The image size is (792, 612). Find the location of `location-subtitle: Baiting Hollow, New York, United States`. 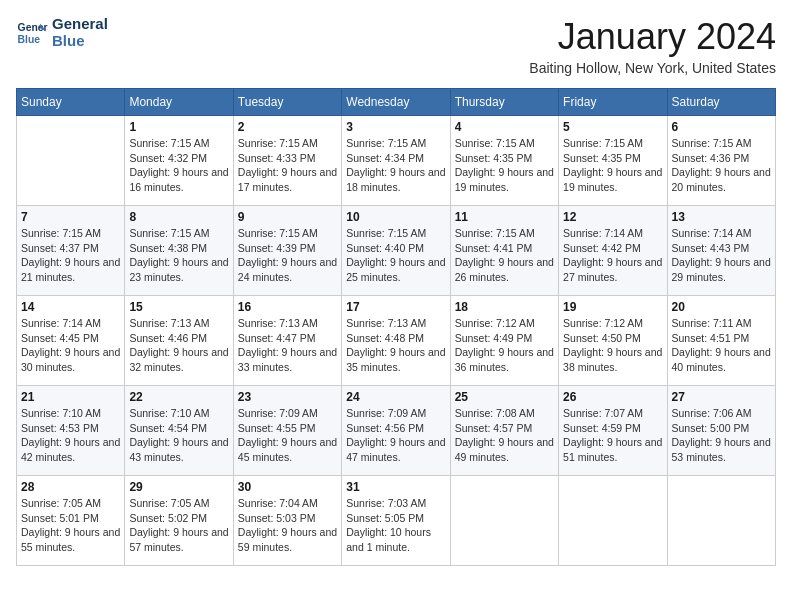

location-subtitle: Baiting Hollow, New York, United States is located at coordinates (652, 68).